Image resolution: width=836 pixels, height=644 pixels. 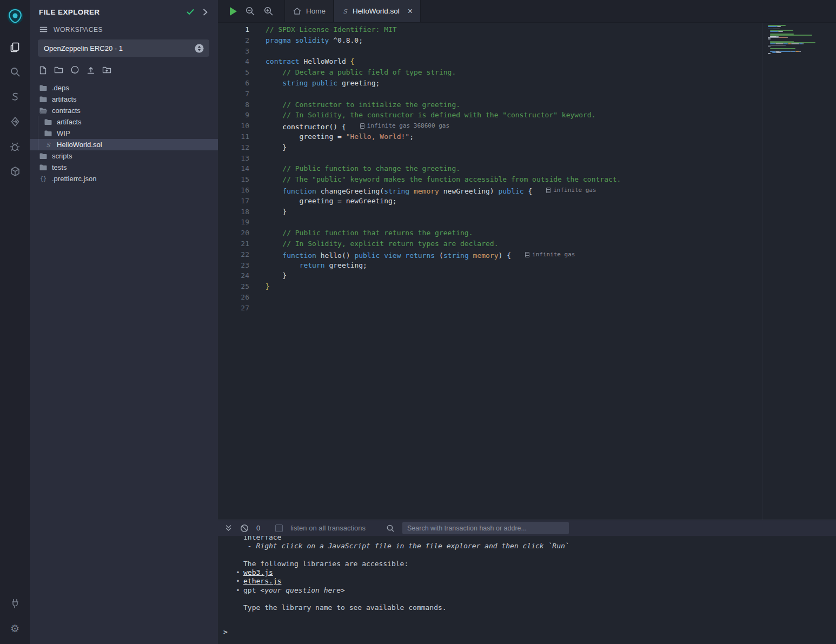 I want to click on terminal-line: interface, so click(x=527, y=539).